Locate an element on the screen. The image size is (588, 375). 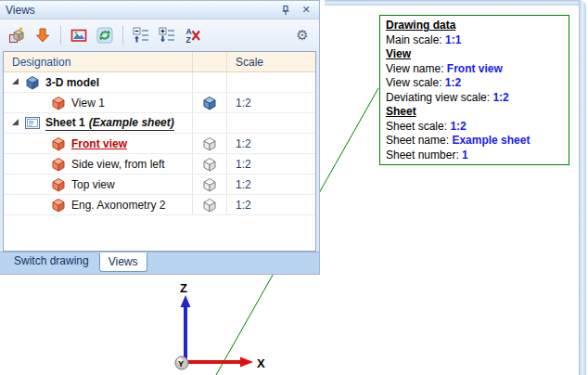
z-axis-label: Z is located at coordinates (184, 288).